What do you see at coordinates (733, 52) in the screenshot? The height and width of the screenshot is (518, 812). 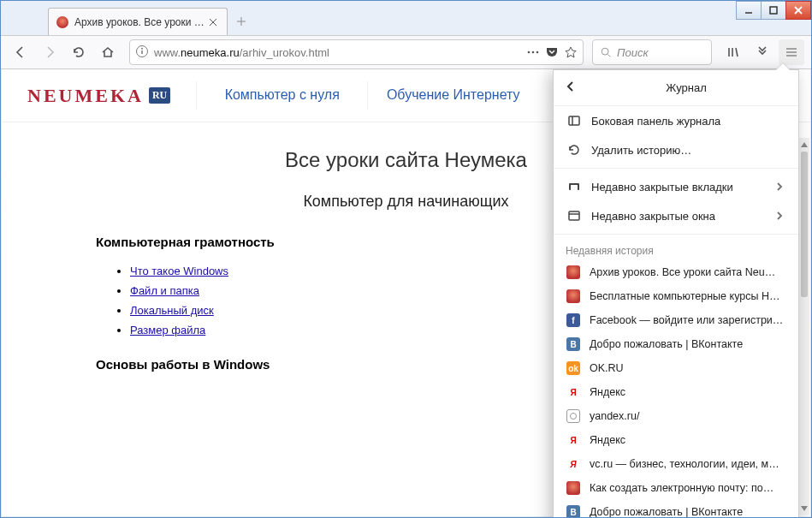 I see `library-button` at bounding box center [733, 52].